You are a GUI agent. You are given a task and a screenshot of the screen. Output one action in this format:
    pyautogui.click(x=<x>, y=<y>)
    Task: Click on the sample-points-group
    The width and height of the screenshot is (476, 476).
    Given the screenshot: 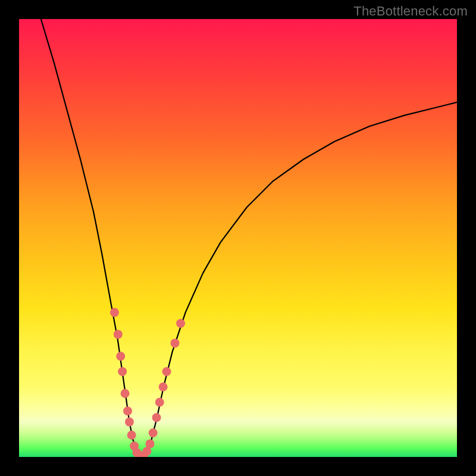 What is the action you would take?
    pyautogui.click(x=148, y=383)
    